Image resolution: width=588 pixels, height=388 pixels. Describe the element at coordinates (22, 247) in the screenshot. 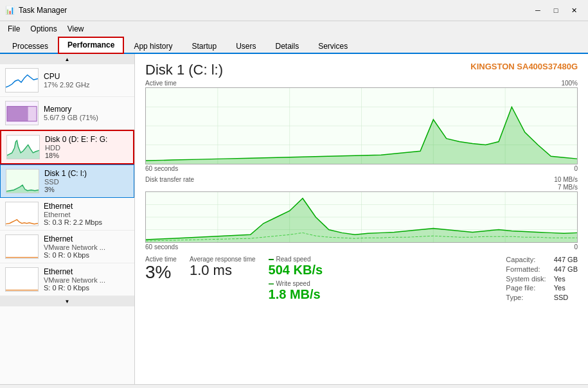

I see `ethernet2-mini-chart` at that location.